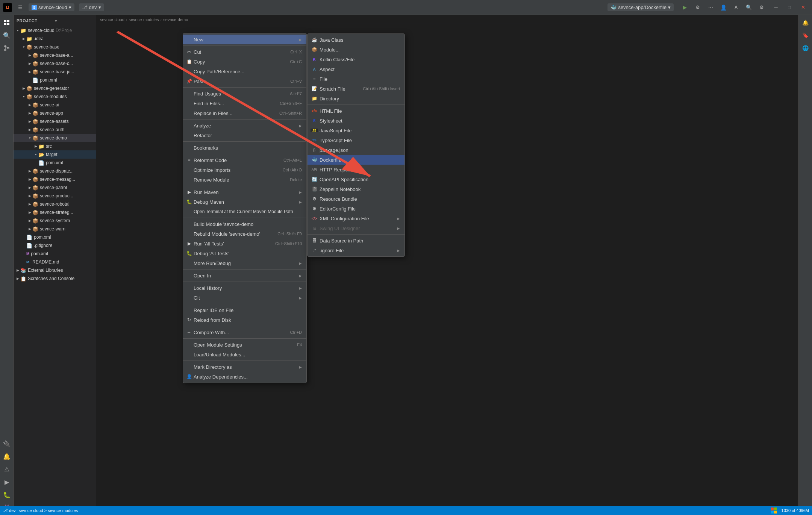 Image resolution: width=812 pixels, height=515 pixels. What do you see at coordinates (55, 97) in the screenshot?
I see `tree-item-sevnce-modules: ▾ 📦 sevnce-modules` at bounding box center [55, 97].